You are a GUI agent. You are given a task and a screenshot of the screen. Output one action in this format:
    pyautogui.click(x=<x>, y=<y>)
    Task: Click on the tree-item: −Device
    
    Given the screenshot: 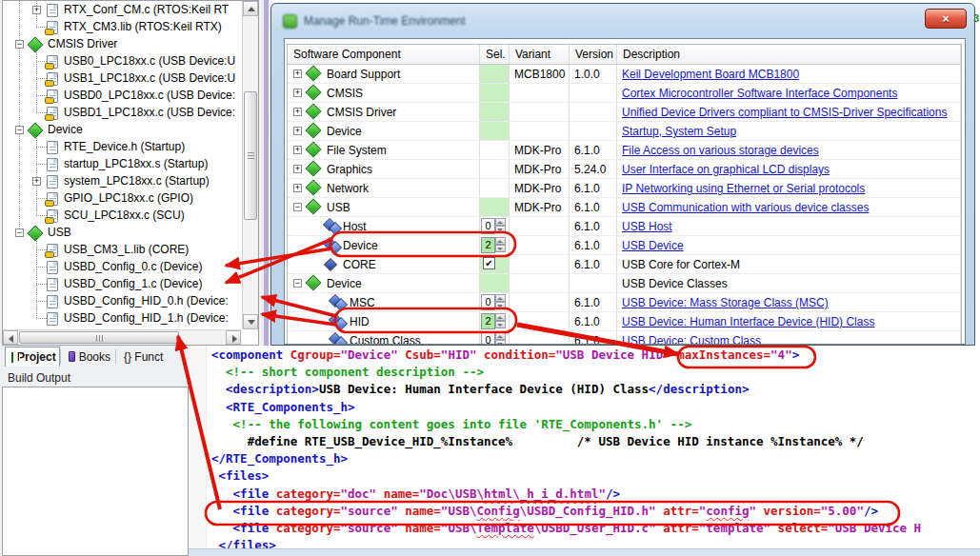 What is the action you would take?
    pyautogui.click(x=124, y=130)
    